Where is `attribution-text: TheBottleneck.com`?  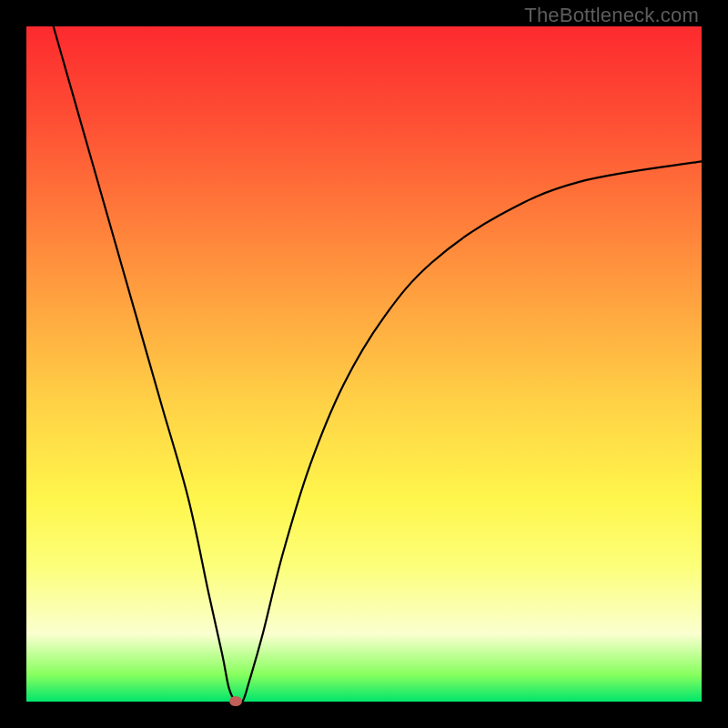 attribution-text: TheBottleneck.com is located at coordinates (612, 15).